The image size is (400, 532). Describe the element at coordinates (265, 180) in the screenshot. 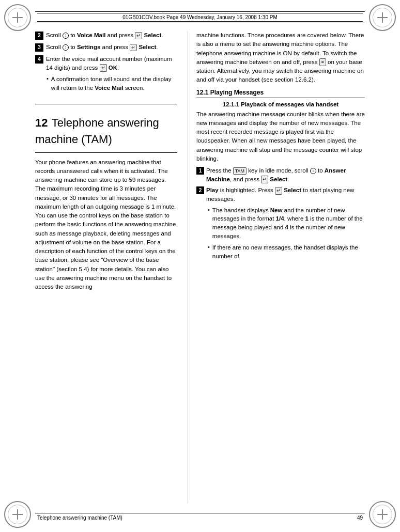

I see `select-icon-r1: ↵` at that location.